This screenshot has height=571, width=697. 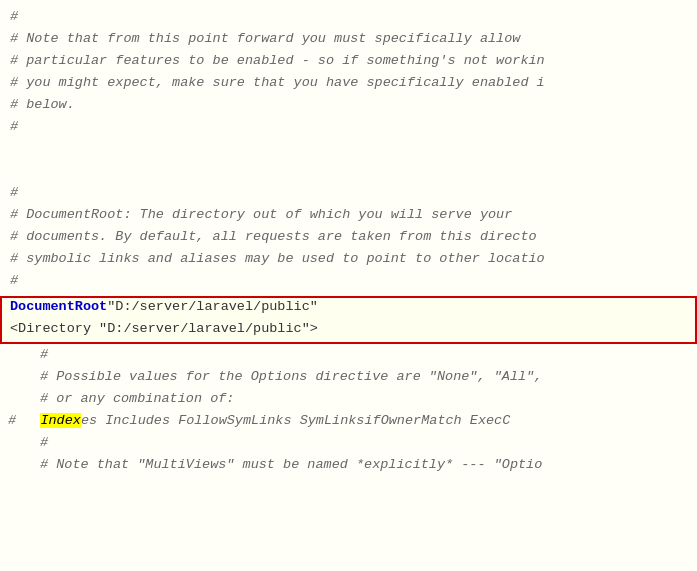 What do you see at coordinates (60, 420) in the screenshot?
I see `index-highlight: Index` at bounding box center [60, 420].